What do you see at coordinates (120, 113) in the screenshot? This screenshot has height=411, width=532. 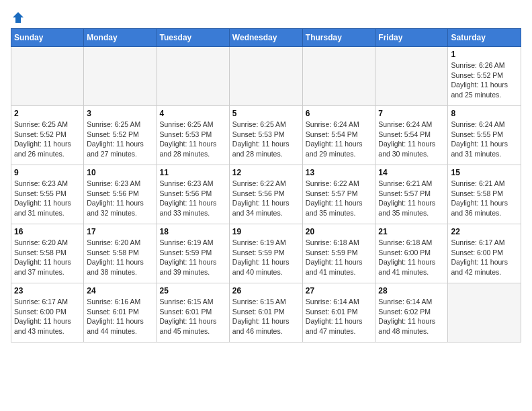 I see `day-number: 3` at bounding box center [120, 113].